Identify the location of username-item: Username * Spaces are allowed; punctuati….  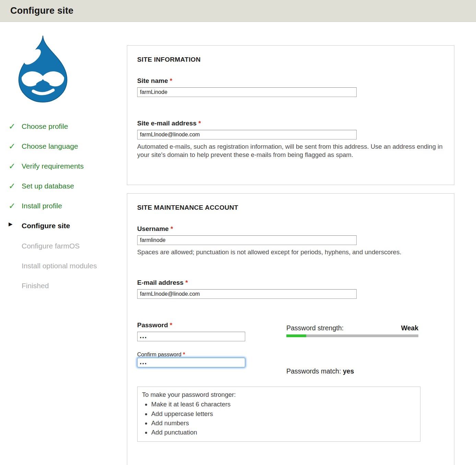
(290, 241).